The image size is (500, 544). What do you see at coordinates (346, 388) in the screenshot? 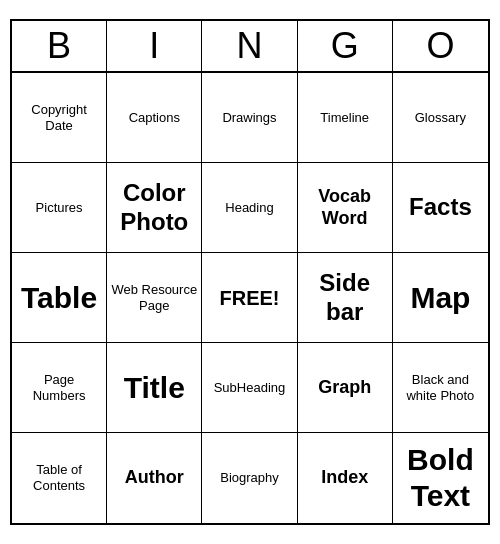
I see `bingo-cell: Graph` at bounding box center [346, 388].